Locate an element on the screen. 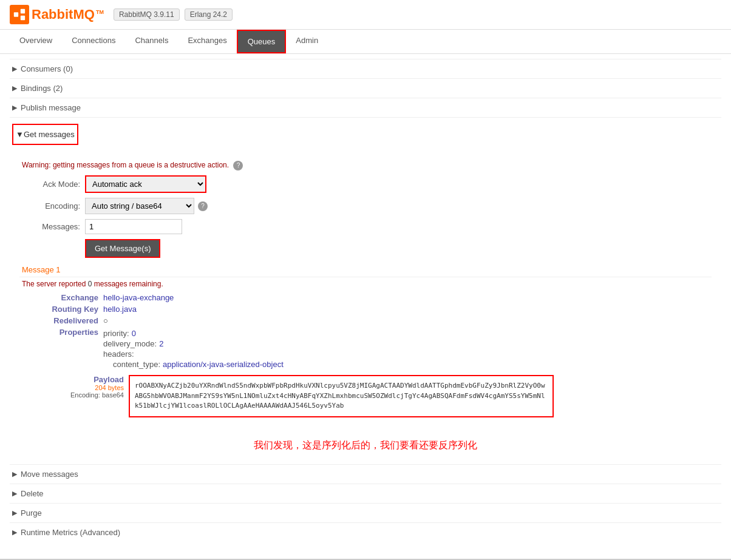  runtime-metrics-arrow: ▶ is located at coordinates (15, 533).